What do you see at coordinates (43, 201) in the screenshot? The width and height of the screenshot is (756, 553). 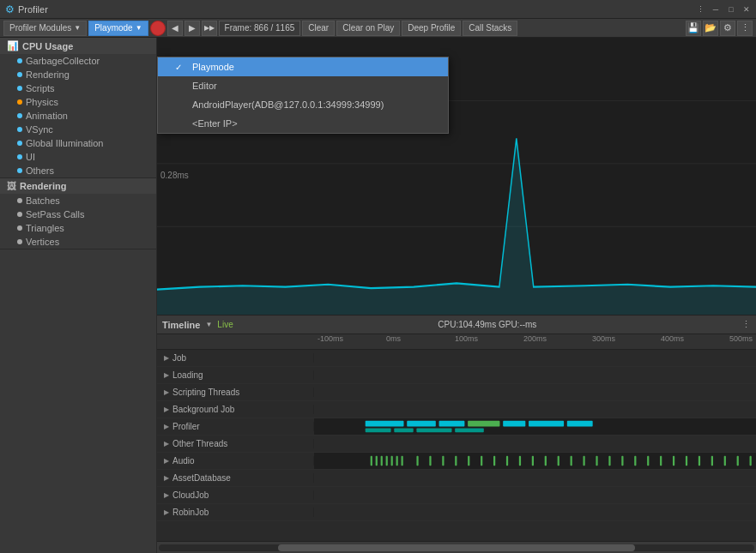 I see `batches-label: Batches` at bounding box center [43, 201].